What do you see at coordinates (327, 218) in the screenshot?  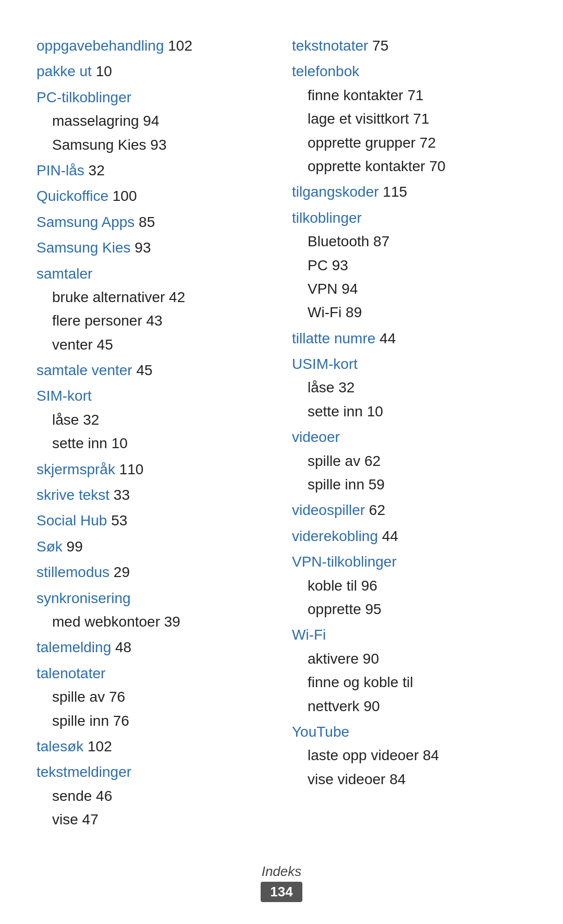 I see `index-heading-text: tilkoblinger` at bounding box center [327, 218].